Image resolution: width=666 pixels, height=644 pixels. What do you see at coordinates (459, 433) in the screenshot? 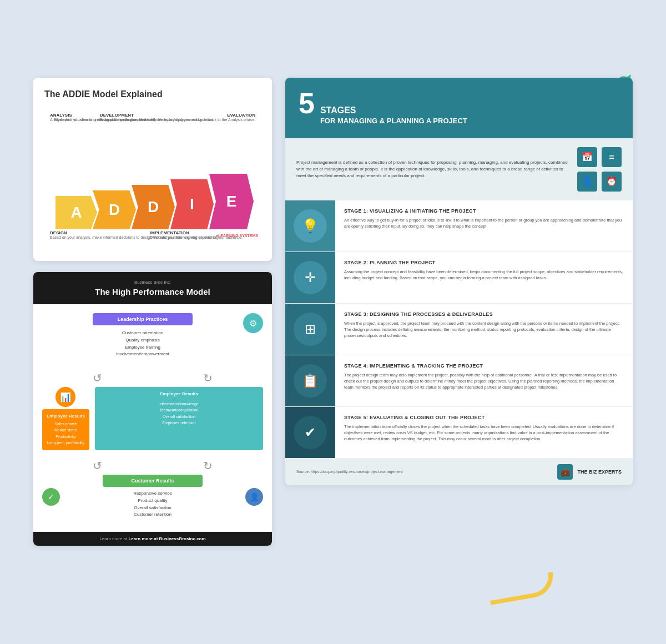
I see `stage-5-item: ✔ STAGE 5: EVALUATING & CLOSING OUT THE …` at bounding box center [459, 433].